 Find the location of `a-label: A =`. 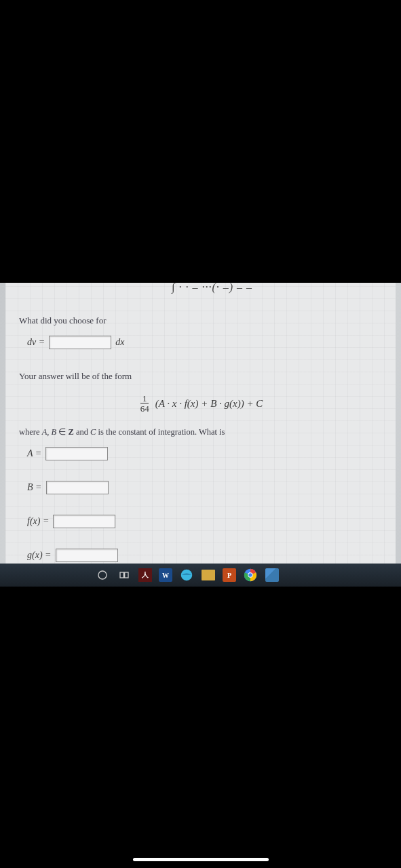

a-label: A = is located at coordinates (34, 454).